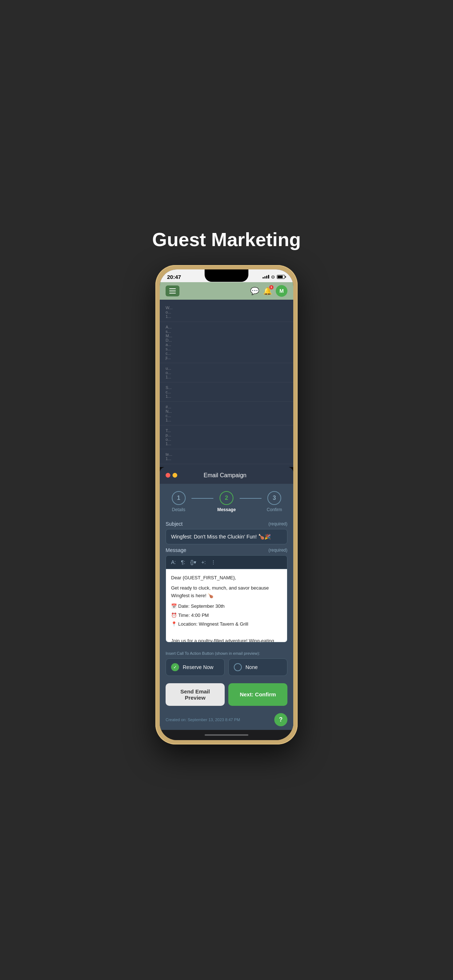 This screenshot has width=453, height=980. I want to click on intro-text: Get ready to cluck, munch, and savor bec…, so click(226, 592).